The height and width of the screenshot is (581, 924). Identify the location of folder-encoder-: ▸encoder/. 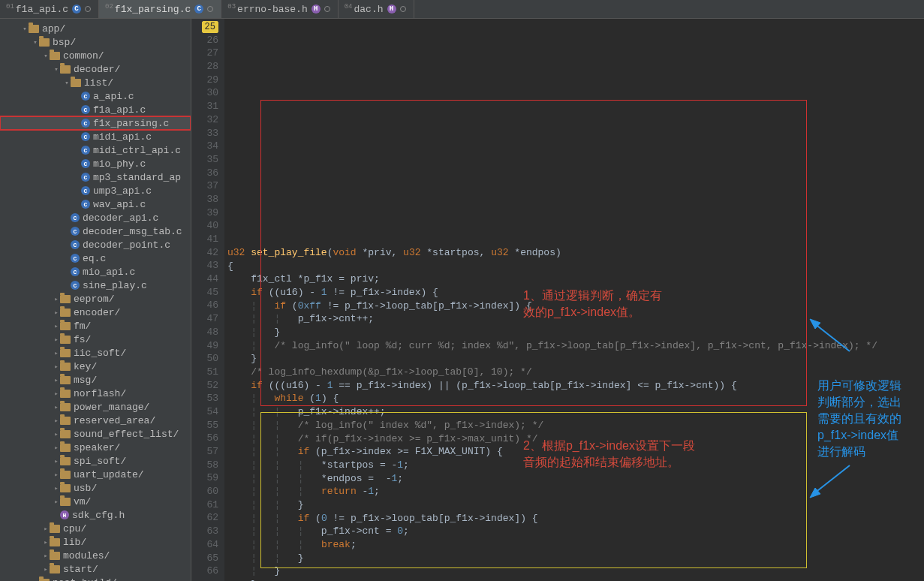
(95, 312).